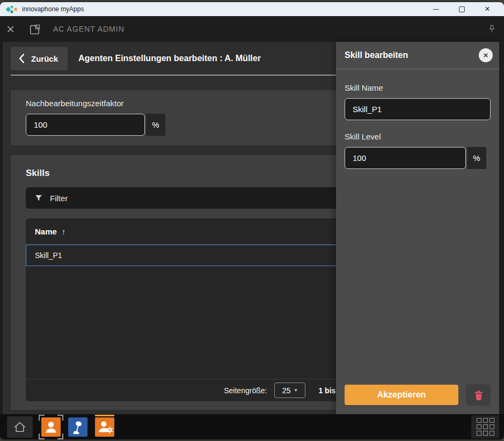 The height and width of the screenshot is (441, 504). Describe the element at coordinates (105, 427) in the screenshot. I see `agent-admin-app-button` at that location.